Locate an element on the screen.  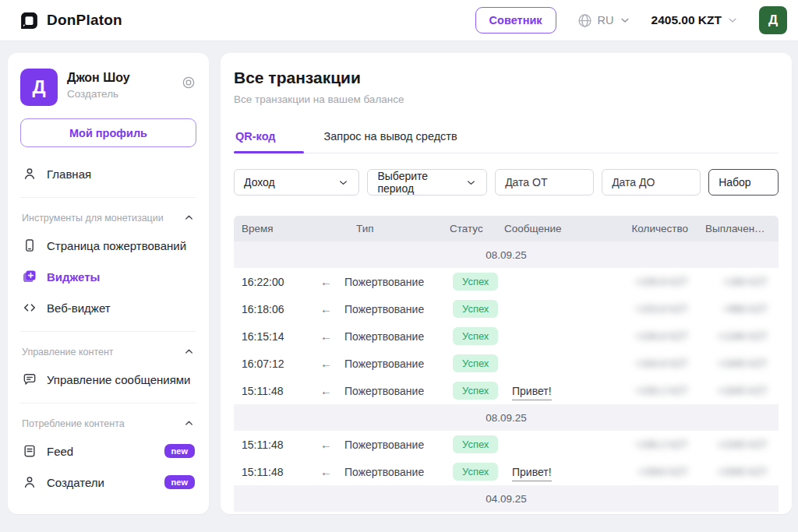
paid-value: +2345 KZT is located at coordinates (742, 444).